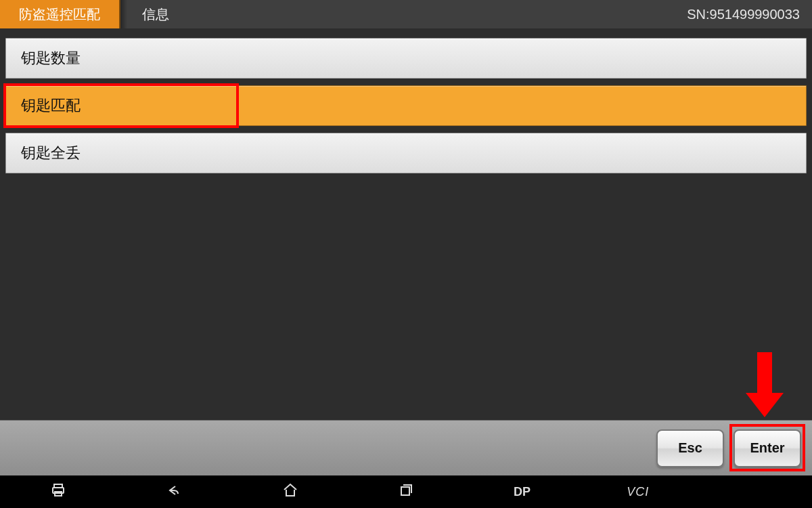 This screenshot has width=812, height=508. What do you see at coordinates (406, 492) in the screenshot?
I see `system-nav-bar: DP VCI` at bounding box center [406, 492].